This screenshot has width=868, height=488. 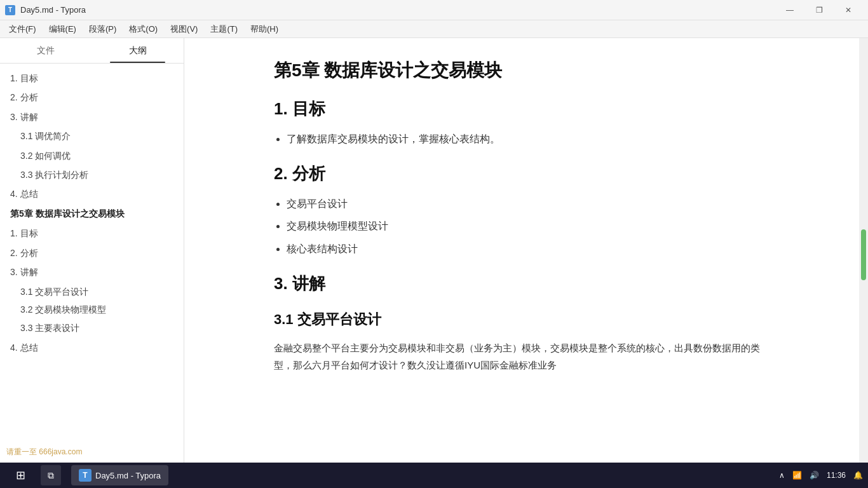 What do you see at coordinates (92, 175) in the screenshot?
I see `outline-item-6: 3.3 执行计划分析` at bounding box center [92, 175].